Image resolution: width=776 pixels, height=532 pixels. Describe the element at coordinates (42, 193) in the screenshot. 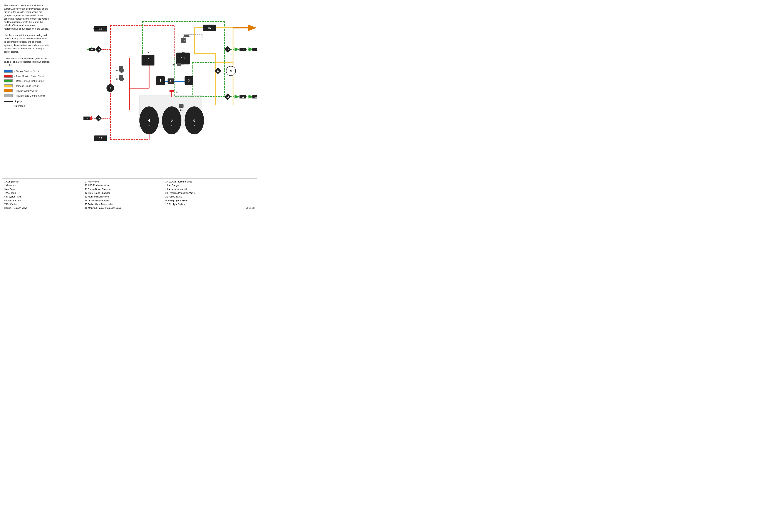

I see `parts-item: 4 Wet Tank` at that location.